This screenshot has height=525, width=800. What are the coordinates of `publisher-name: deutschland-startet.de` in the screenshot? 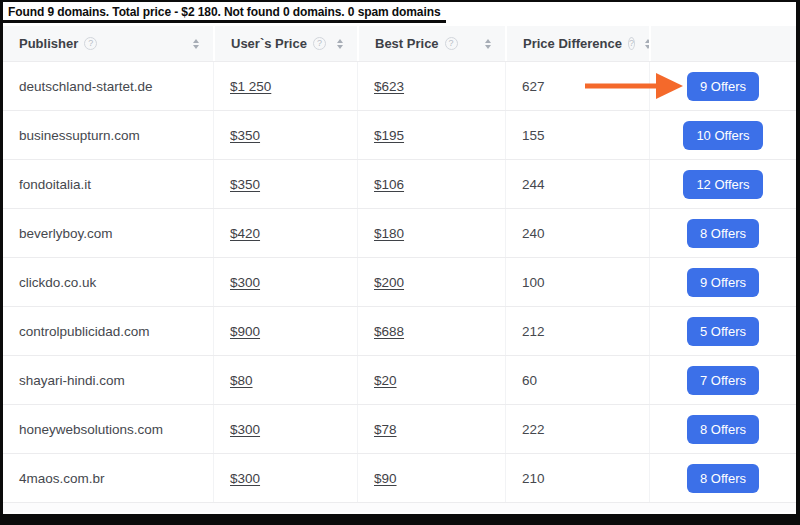 It's located at (86, 86).